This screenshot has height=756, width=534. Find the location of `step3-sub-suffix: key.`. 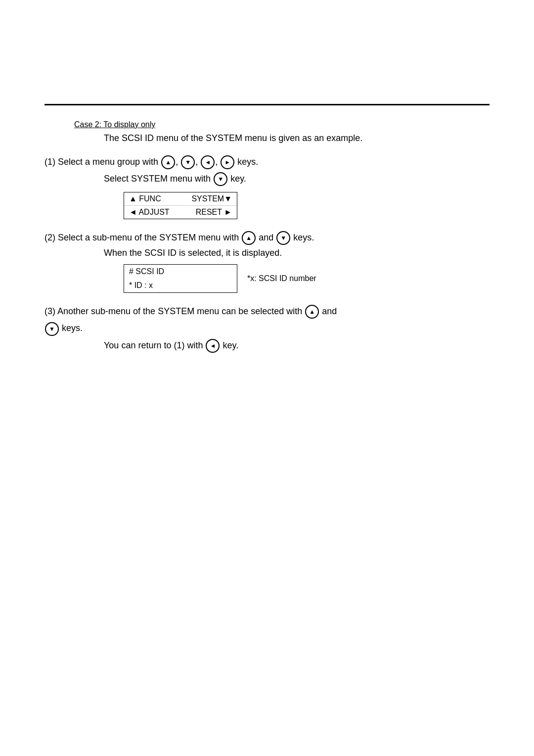

step3-sub-suffix: key. is located at coordinates (230, 345).